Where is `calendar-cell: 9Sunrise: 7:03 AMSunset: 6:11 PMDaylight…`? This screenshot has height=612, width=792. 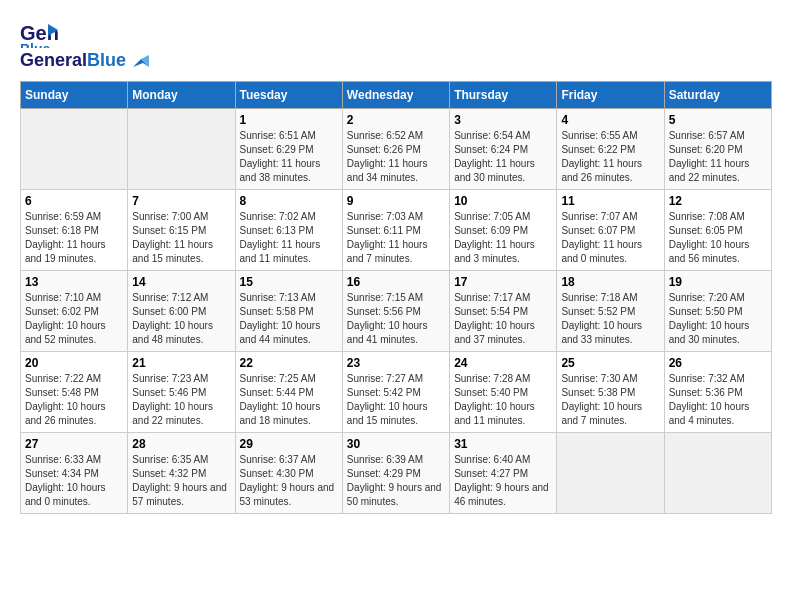 calendar-cell: 9Sunrise: 7:03 AMSunset: 6:11 PMDaylight… is located at coordinates (396, 230).